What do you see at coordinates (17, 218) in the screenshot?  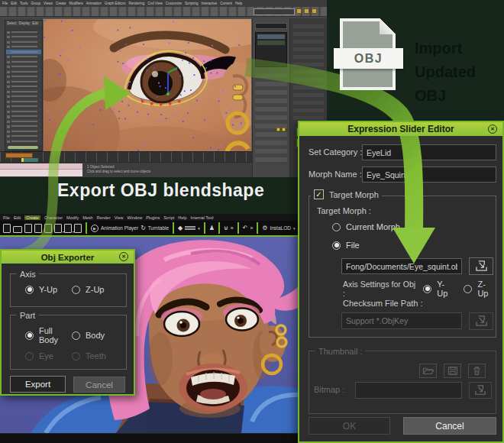 I see `cc-menu-item: Edit` at bounding box center [17, 218].